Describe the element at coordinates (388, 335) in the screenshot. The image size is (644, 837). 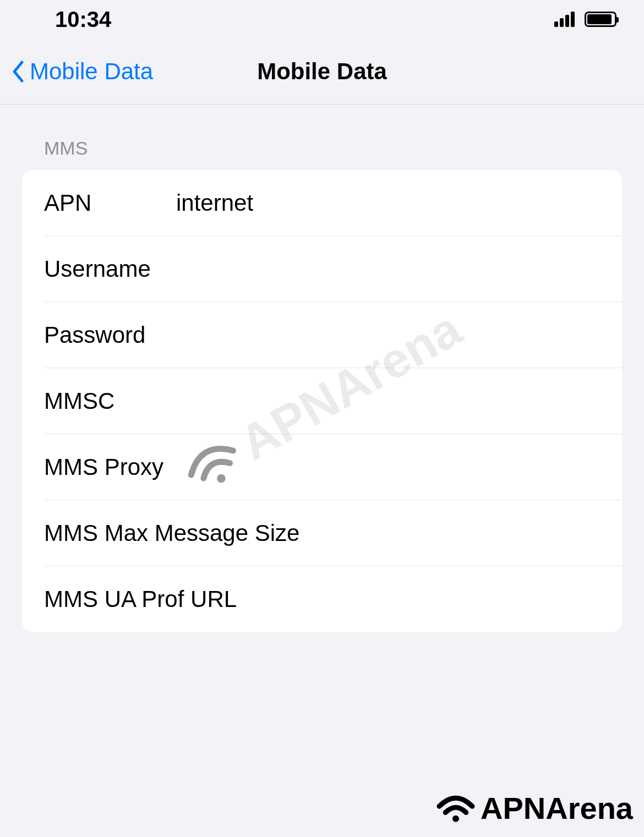
I see `password-field` at that location.